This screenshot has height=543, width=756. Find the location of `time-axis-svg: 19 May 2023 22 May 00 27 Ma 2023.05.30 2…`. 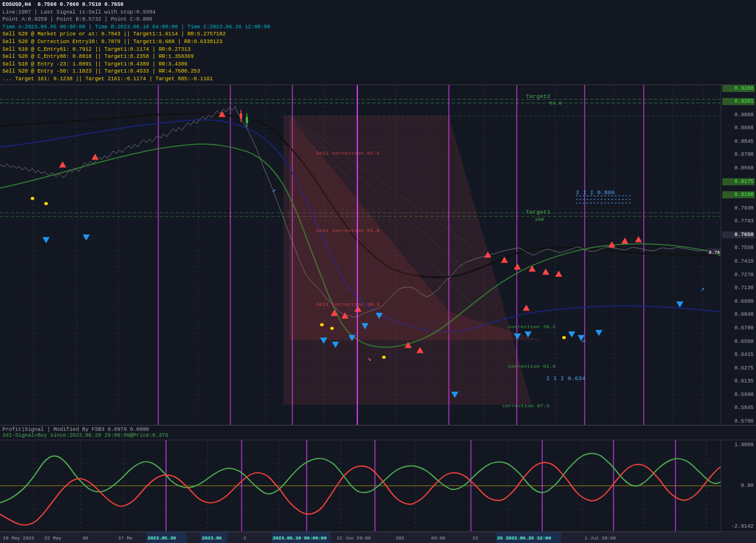

time-axis-svg: 19 May 2023 22 May 00 27 Ma 2023.05.30 2… is located at coordinates (378, 537).